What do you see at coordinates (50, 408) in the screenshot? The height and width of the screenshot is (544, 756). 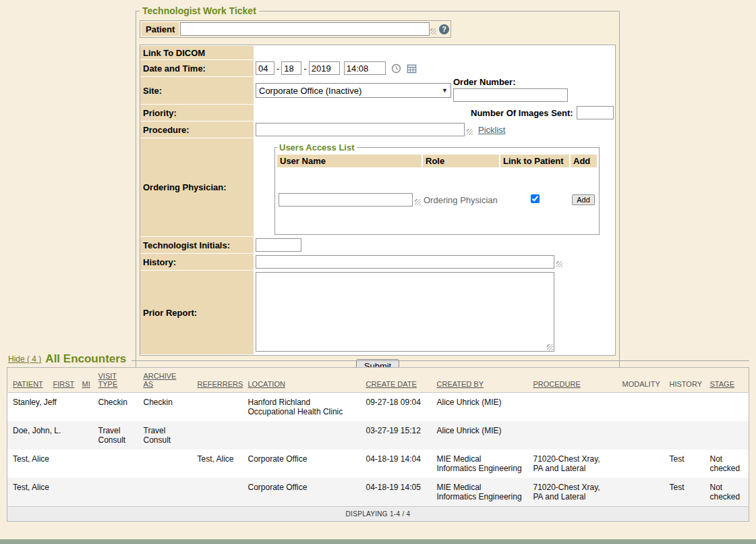 I see `cell-patient-name: Stanley, Jeff` at bounding box center [50, 408].